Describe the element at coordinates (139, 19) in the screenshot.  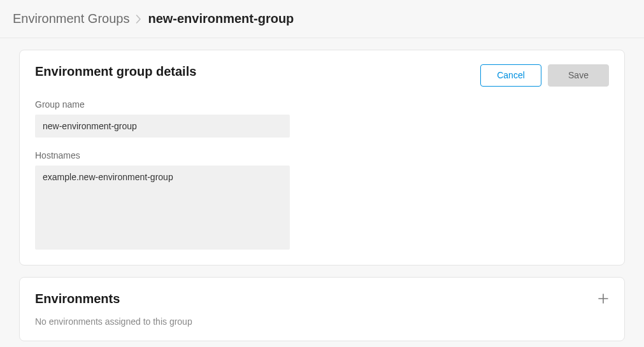
I see `chevron-right-icon` at that location.